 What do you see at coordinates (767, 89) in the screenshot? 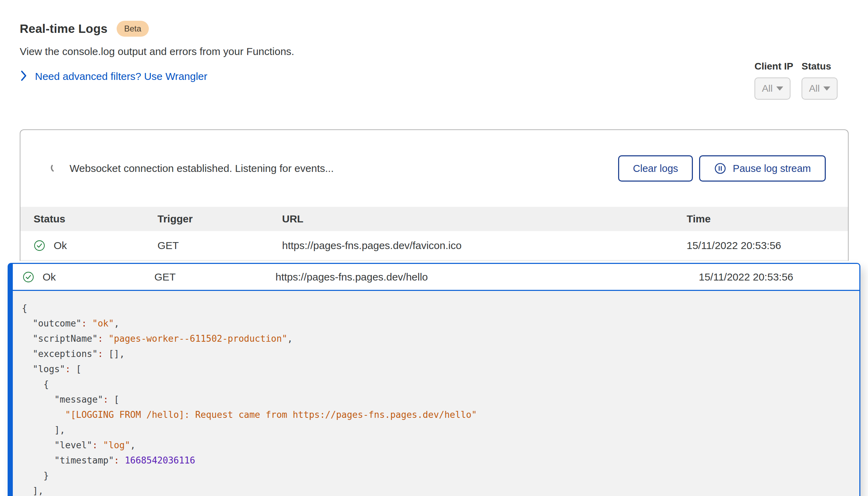
I see `client-ip-filter-value: All` at bounding box center [767, 89].